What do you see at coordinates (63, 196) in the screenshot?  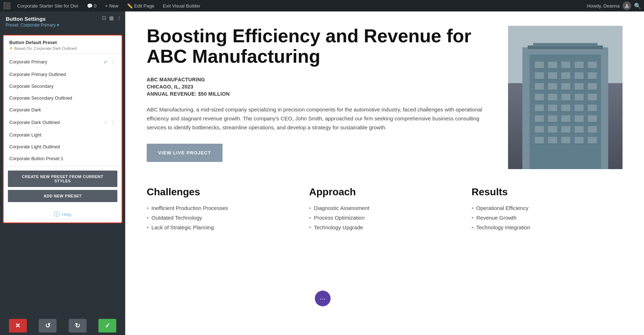 I see `add-preset-button: ADD NEW PRESET` at bounding box center [63, 196].